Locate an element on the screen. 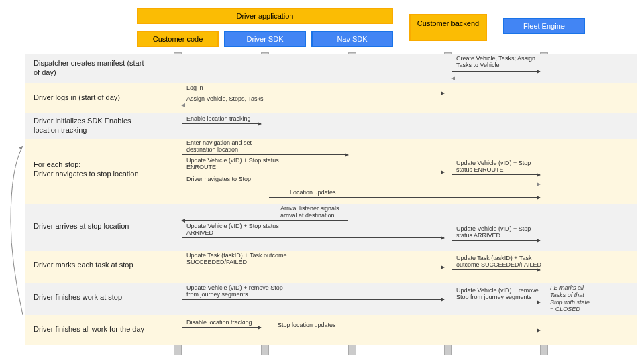  arrow-6a is located at coordinates (313, 267).